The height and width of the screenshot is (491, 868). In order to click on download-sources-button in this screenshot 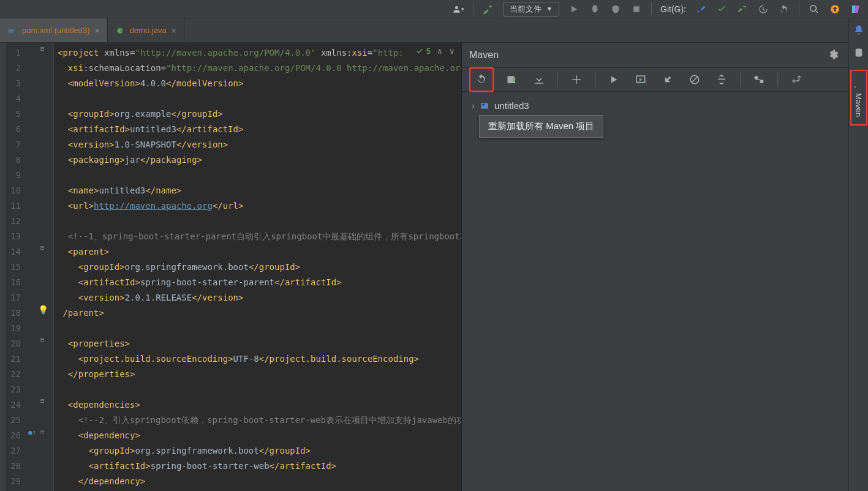, I will do `click(539, 80)`.